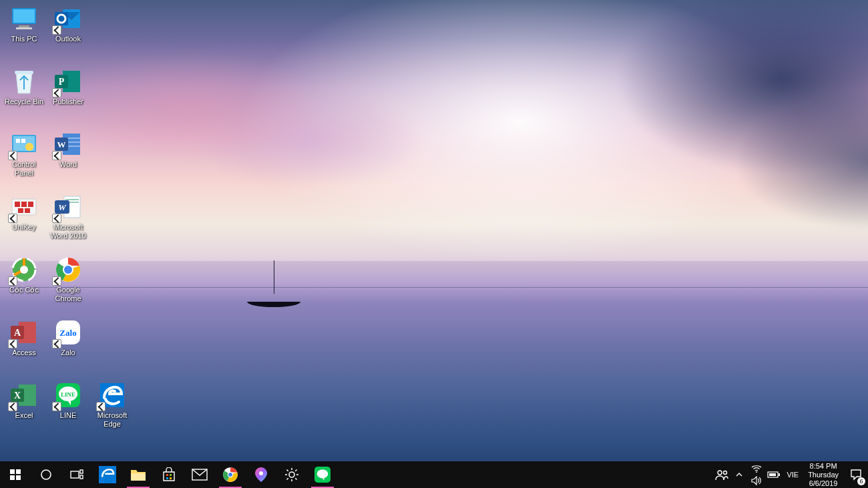 The width and height of the screenshot is (868, 488). What do you see at coordinates (68, 352) in the screenshot?
I see `desktop-icon-label: Zalo` at bounding box center [68, 352].